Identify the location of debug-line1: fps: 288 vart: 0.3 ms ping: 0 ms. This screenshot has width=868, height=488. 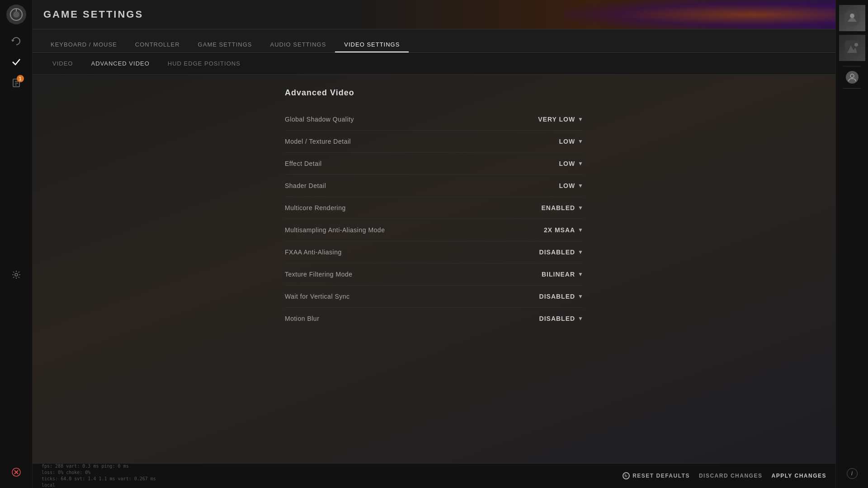
(327, 466).